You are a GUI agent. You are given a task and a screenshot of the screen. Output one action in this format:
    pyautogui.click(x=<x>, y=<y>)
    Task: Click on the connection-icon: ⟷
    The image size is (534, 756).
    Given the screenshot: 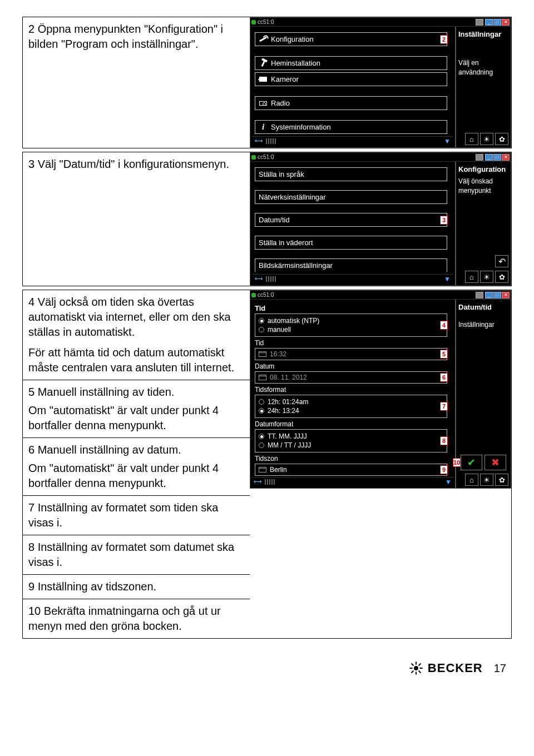 What is the action you would take?
    pyautogui.click(x=259, y=141)
    